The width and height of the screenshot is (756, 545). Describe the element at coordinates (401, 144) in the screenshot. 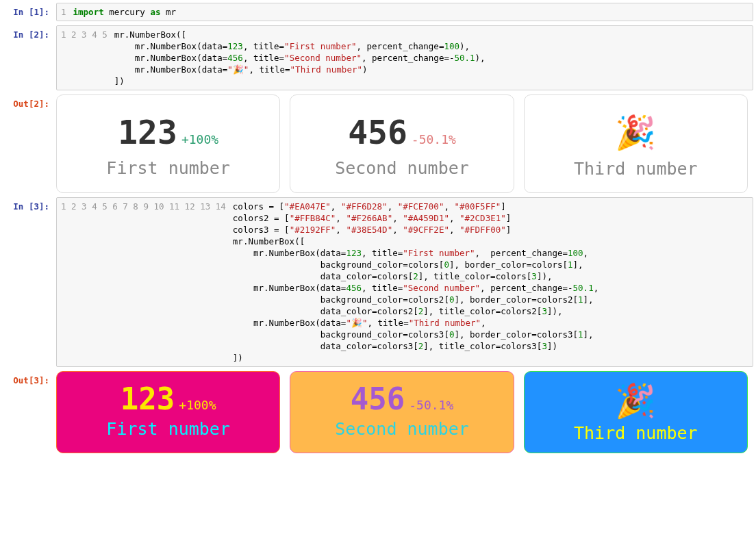

I see `numberbox-2: 456-50.1% Second number` at that location.